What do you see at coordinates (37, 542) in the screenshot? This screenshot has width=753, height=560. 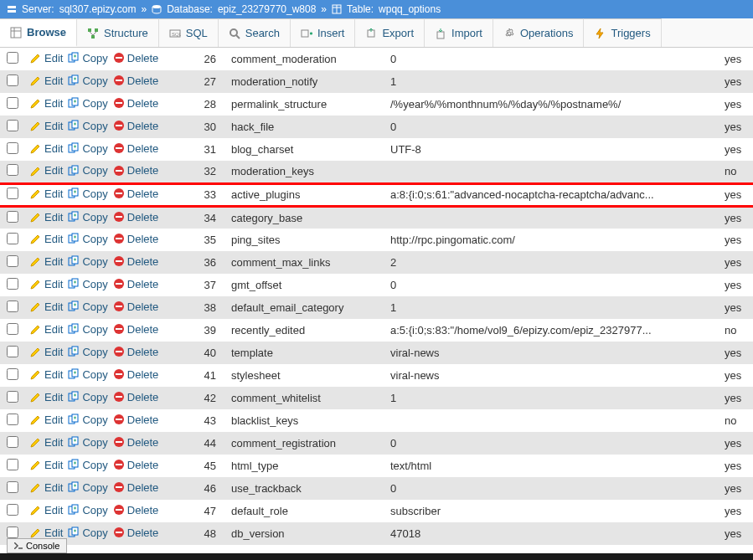 I see `console-button: Console` at bounding box center [37, 542].